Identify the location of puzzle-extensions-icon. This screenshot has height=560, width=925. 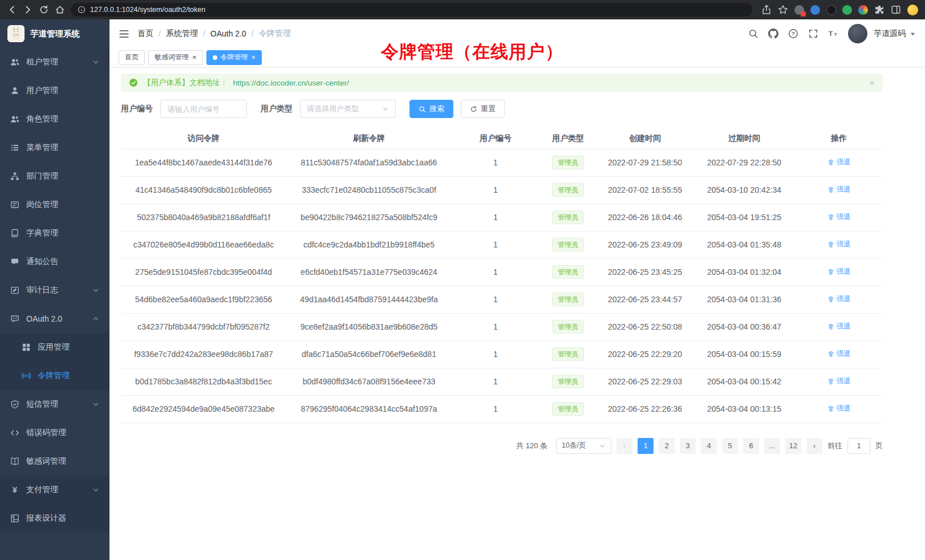
(879, 10).